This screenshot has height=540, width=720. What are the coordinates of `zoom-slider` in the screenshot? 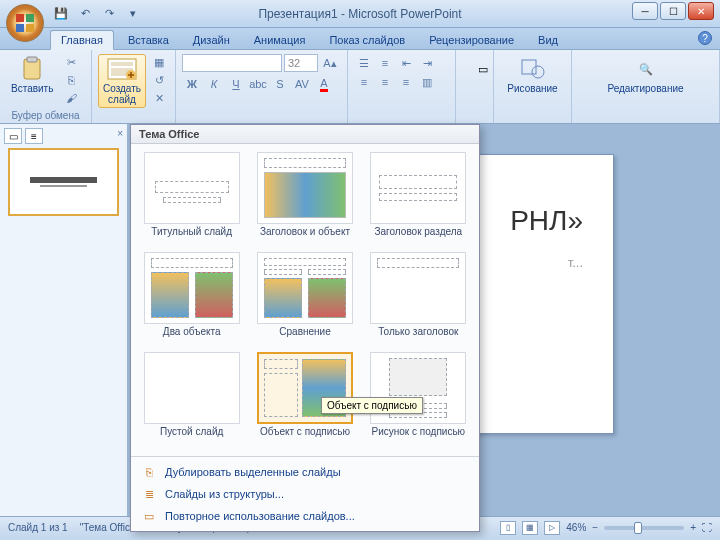 It's located at (644, 528).